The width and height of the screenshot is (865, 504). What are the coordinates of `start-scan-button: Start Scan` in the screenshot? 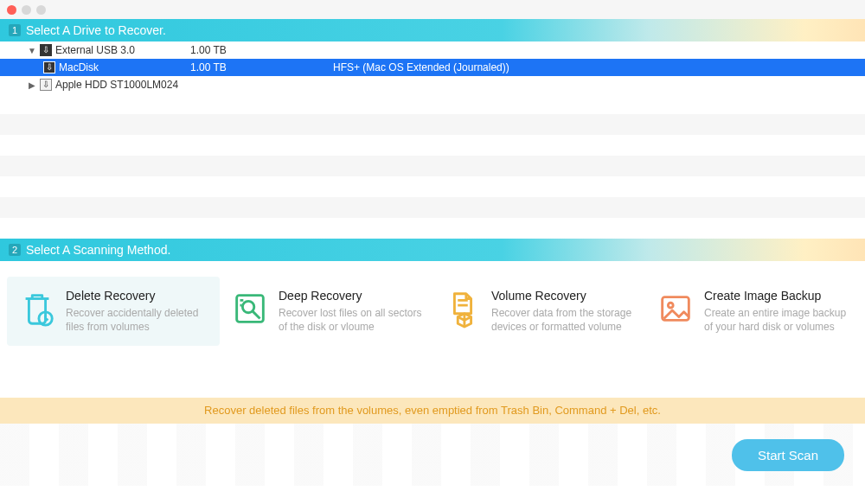 It's located at (788, 455).